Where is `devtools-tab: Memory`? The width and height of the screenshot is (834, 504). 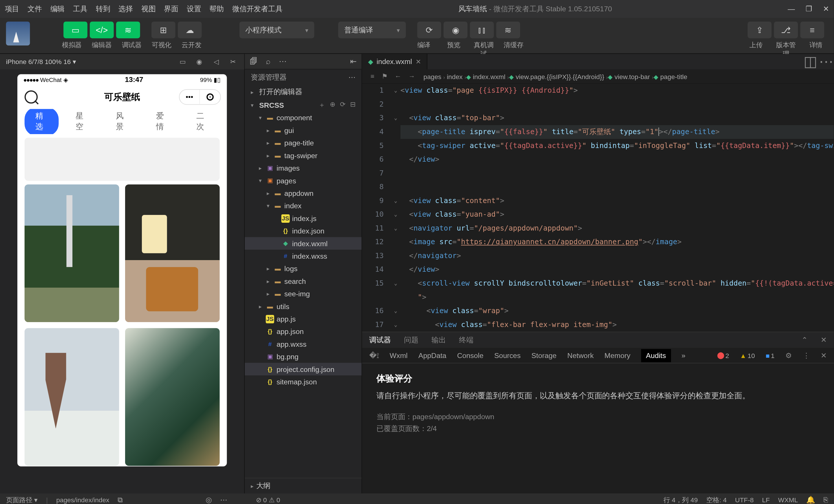
devtools-tab: Memory is located at coordinates (617, 355).